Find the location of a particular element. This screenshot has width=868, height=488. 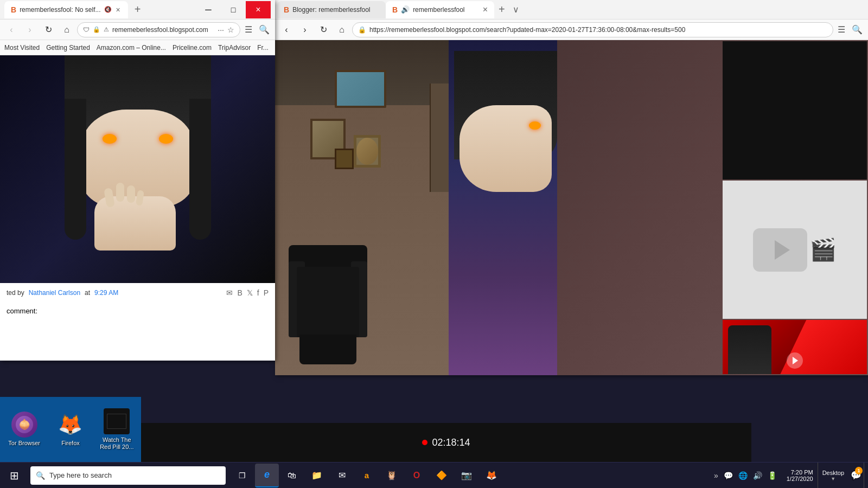

desktop-icon-tor: 🧅 Tor Browser is located at coordinates (24, 429).